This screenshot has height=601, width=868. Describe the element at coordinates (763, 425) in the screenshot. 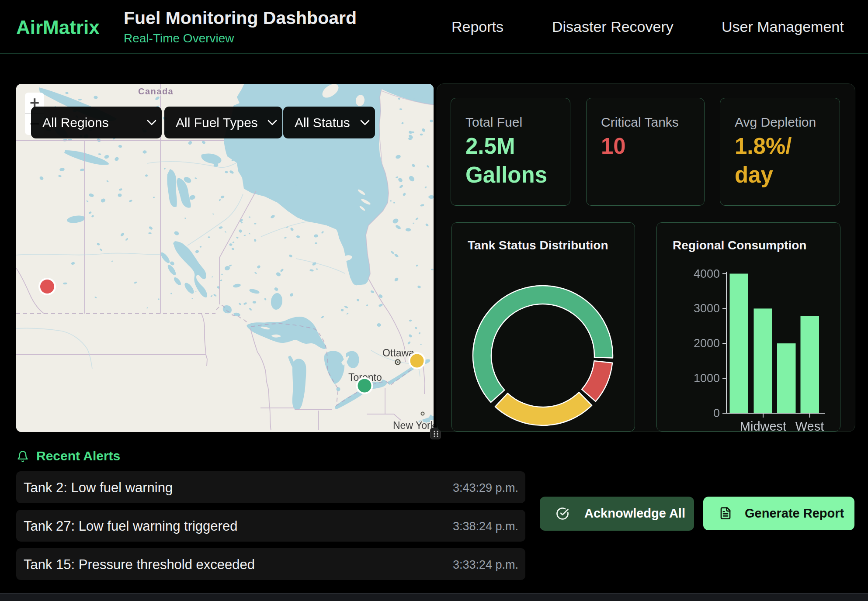

I see `svg-text: Midwest` at that location.